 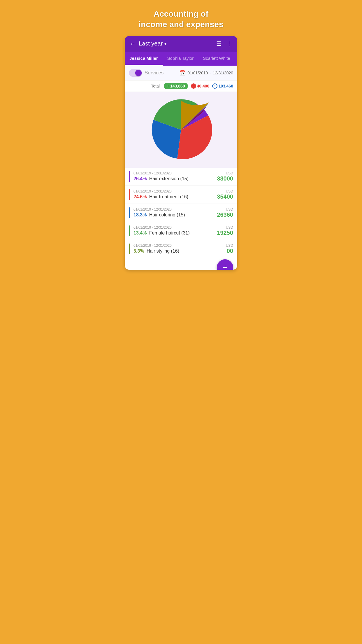 What do you see at coordinates (181, 18) in the screenshot?
I see `page-title: Accounting of income and expenses` at bounding box center [181, 18].